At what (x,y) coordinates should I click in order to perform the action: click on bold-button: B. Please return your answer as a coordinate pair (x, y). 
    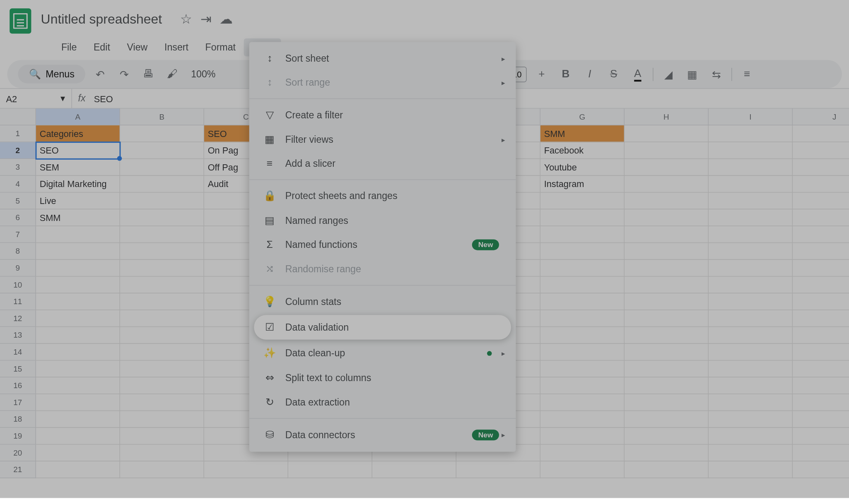
    Looking at the image, I should click on (566, 74).